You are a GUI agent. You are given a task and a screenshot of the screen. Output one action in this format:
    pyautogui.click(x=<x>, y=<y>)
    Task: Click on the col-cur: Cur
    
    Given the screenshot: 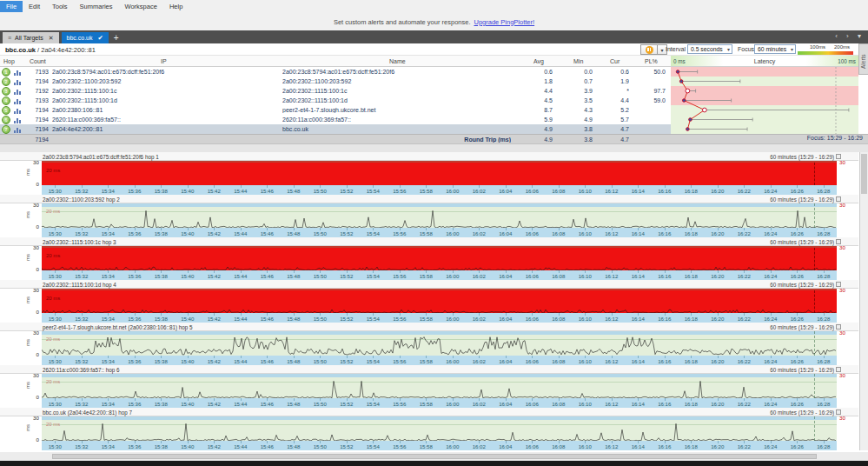 What is the action you would take?
    pyautogui.click(x=615, y=61)
    